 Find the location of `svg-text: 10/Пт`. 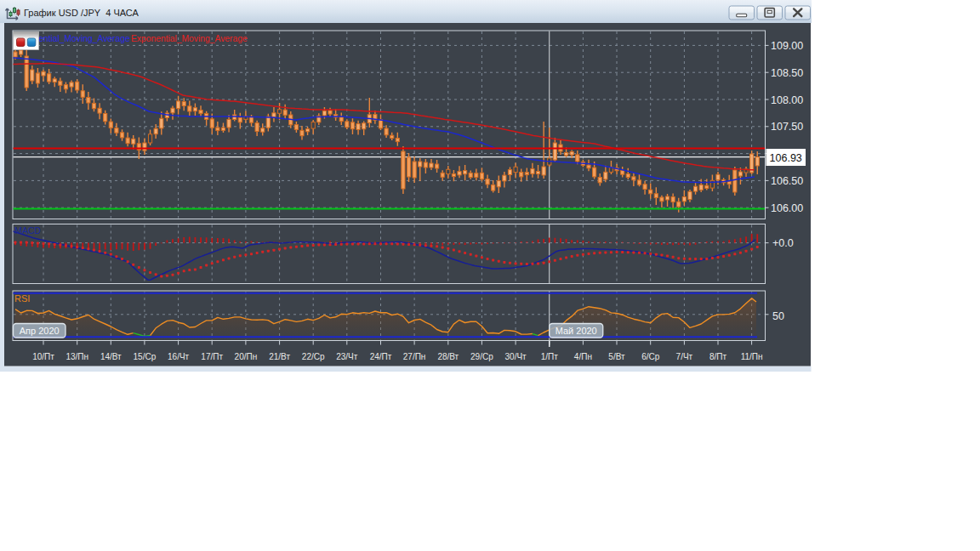

svg-text: 10/Пт is located at coordinates (43, 357).